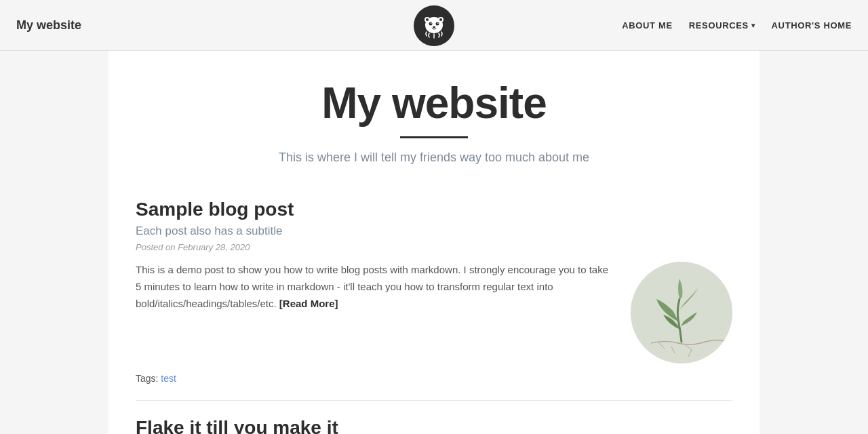 This screenshot has width=868, height=434. What do you see at coordinates (309, 304) in the screenshot?
I see `post-1-read-more: [Read More]` at bounding box center [309, 304].